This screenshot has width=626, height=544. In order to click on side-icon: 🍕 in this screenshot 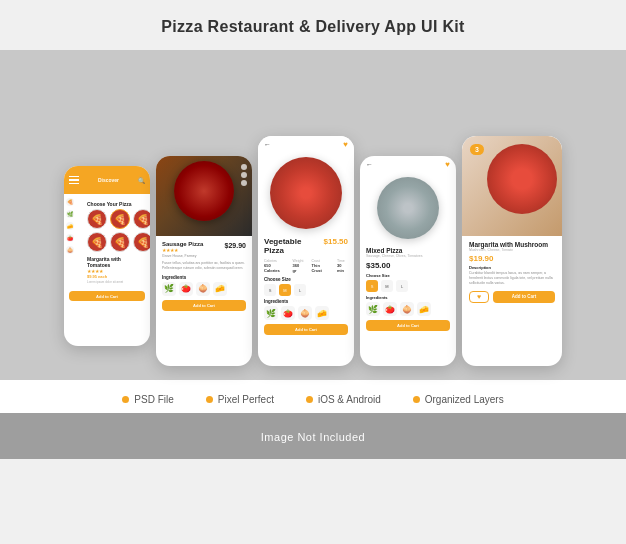, I will do `click(70, 202)`.